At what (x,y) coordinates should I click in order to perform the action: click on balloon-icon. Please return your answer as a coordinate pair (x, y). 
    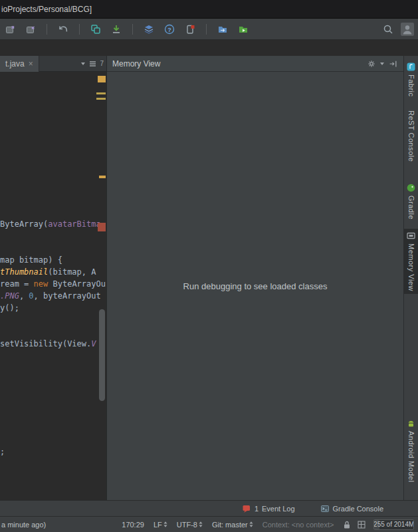
    Looking at the image, I should click on (247, 509).